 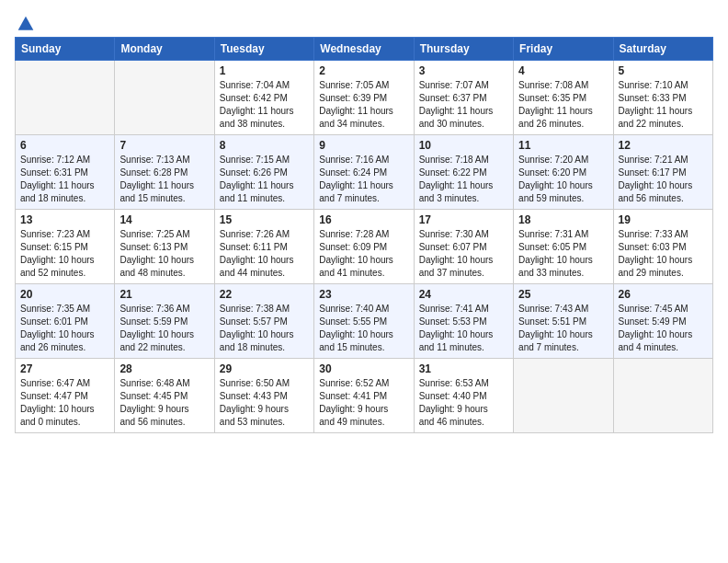 I want to click on day-number: 26, so click(x=664, y=294).